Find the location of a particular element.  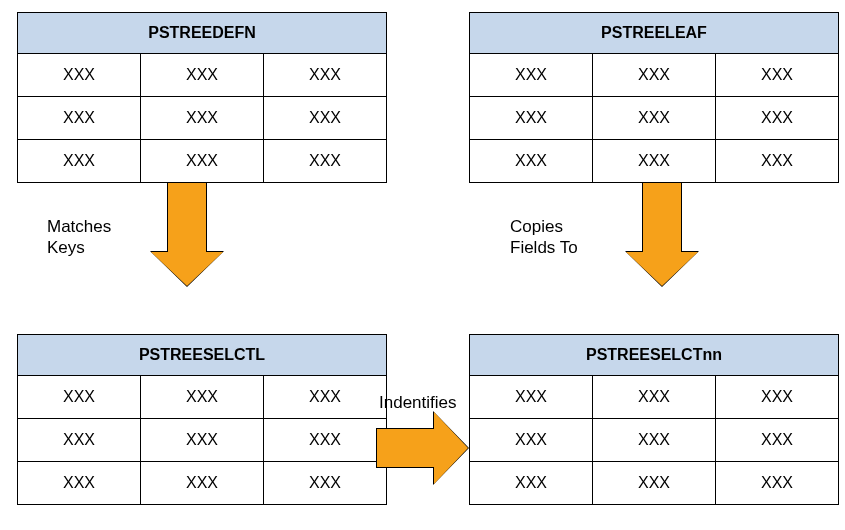

table-title: PSTREELEAF is located at coordinates (654, 34).